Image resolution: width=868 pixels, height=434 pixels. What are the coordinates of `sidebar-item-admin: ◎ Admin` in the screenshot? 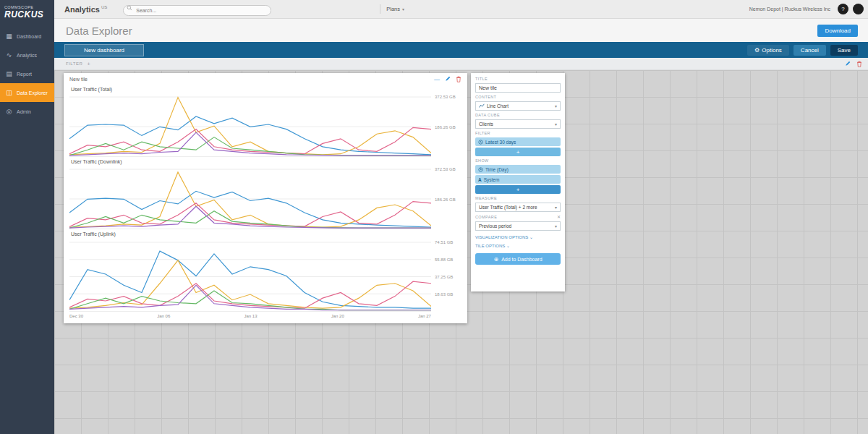 It's located at (27, 111).